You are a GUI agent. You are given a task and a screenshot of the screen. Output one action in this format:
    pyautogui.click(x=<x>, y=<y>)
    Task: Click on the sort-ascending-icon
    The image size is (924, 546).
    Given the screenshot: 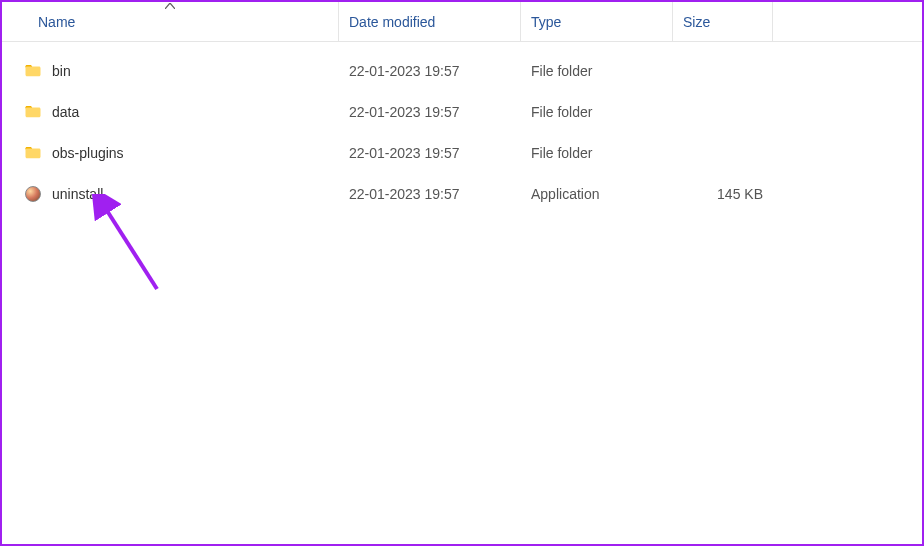 What is the action you would take?
    pyautogui.click(x=170, y=6)
    